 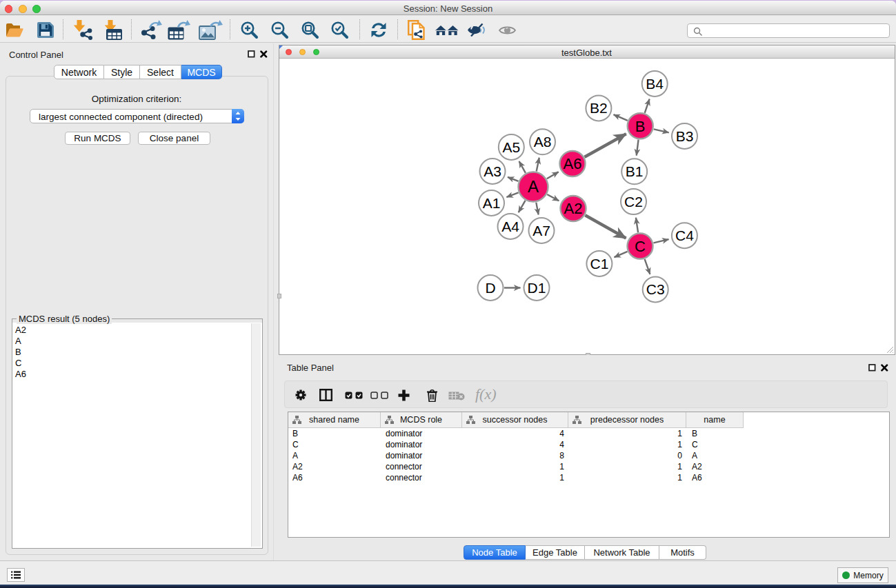 I want to click on svg-text: C2, so click(x=633, y=201).